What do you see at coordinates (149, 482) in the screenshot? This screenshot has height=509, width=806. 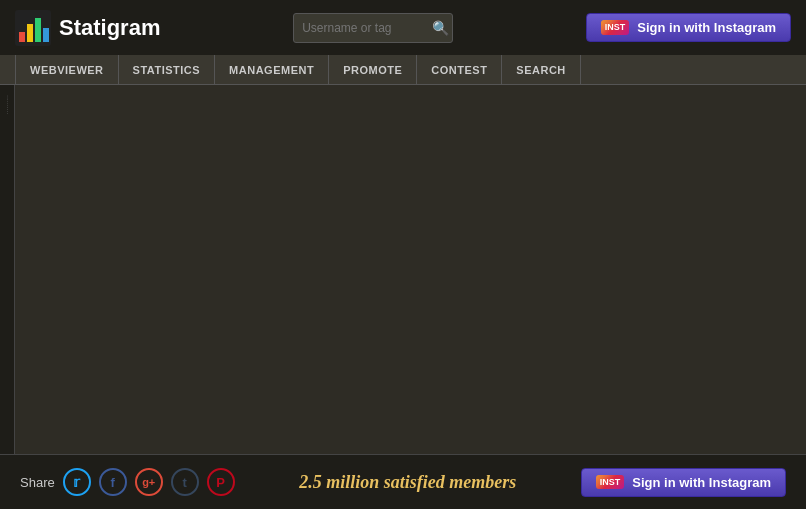 I see `google-share-button: g+` at bounding box center [149, 482].